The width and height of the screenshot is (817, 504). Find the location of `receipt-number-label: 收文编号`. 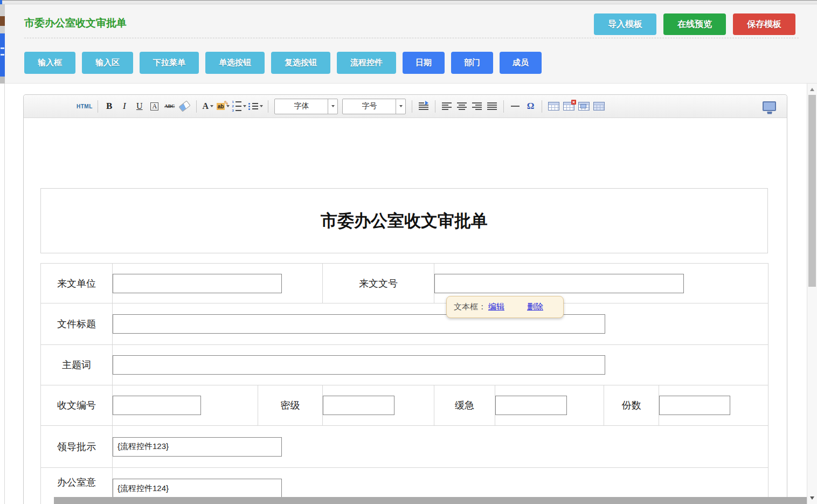

receipt-number-label: 收文编号 is located at coordinates (77, 405).